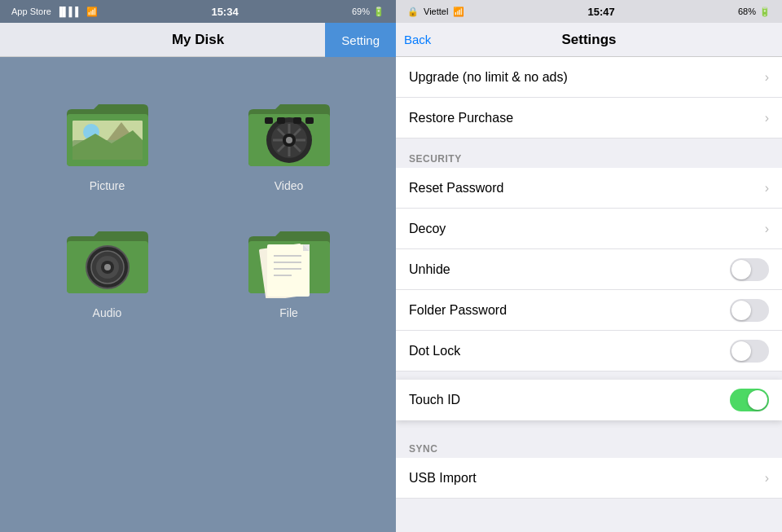  Describe the element at coordinates (767, 188) in the screenshot. I see `reset-password-chevron-icon: ›` at that location.